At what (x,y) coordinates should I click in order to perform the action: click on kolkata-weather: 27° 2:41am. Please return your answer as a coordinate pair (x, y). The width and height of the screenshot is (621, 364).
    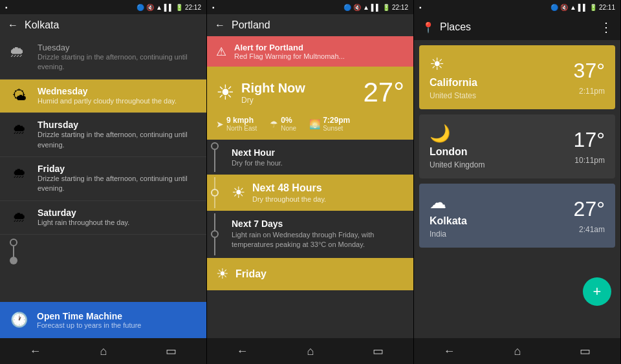
    Looking at the image, I should click on (589, 216).